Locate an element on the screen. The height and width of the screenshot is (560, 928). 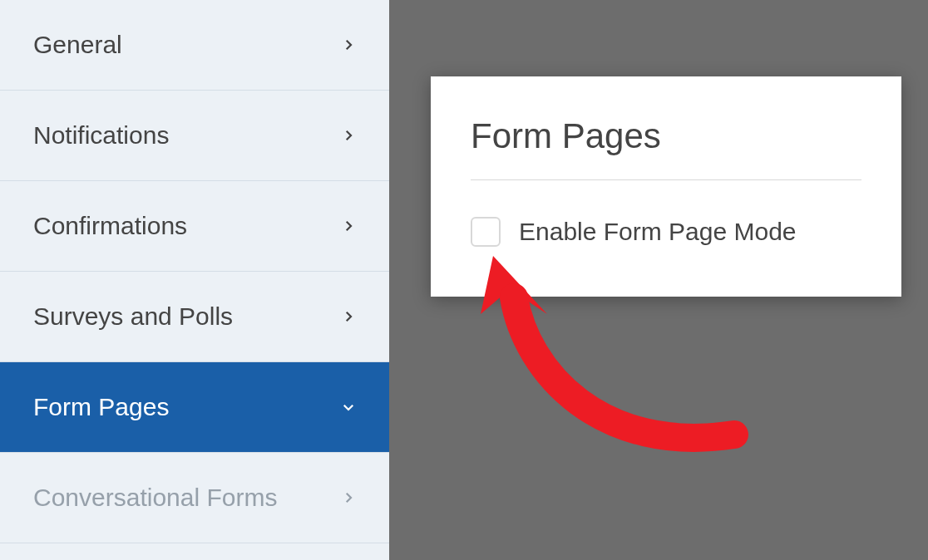
sidebar-item-label: Notifications is located at coordinates (101, 135).